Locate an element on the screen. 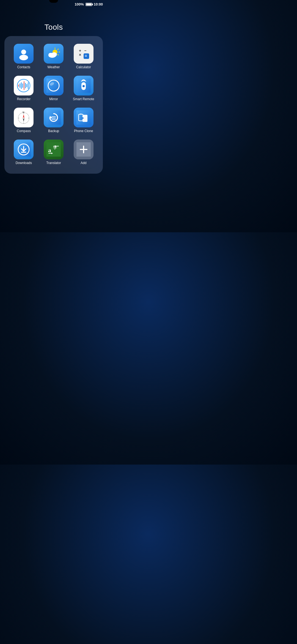  weather-icon is located at coordinates (54, 54).